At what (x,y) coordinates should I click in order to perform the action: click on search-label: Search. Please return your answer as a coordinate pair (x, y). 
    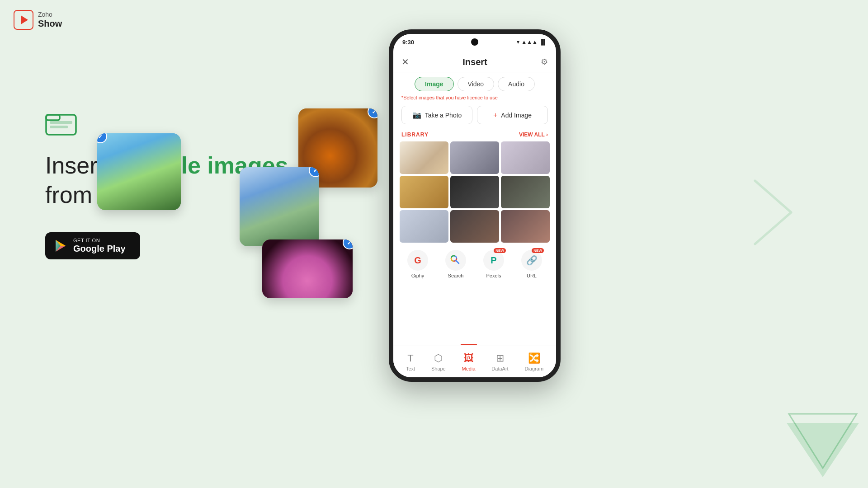
    Looking at the image, I should click on (456, 276).